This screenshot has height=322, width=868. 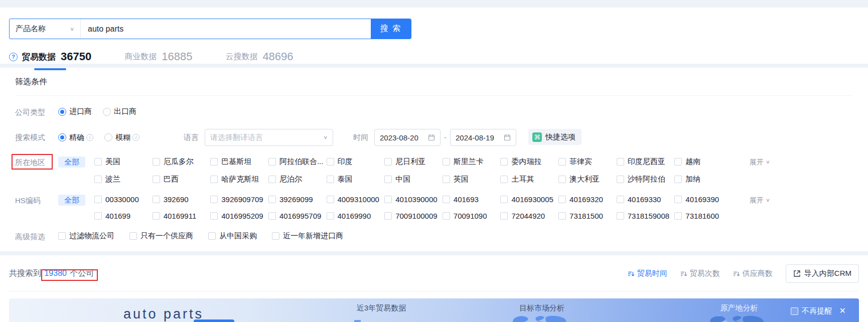 I want to click on region-checkbox-item: 印度尼西亚, so click(x=646, y=162).